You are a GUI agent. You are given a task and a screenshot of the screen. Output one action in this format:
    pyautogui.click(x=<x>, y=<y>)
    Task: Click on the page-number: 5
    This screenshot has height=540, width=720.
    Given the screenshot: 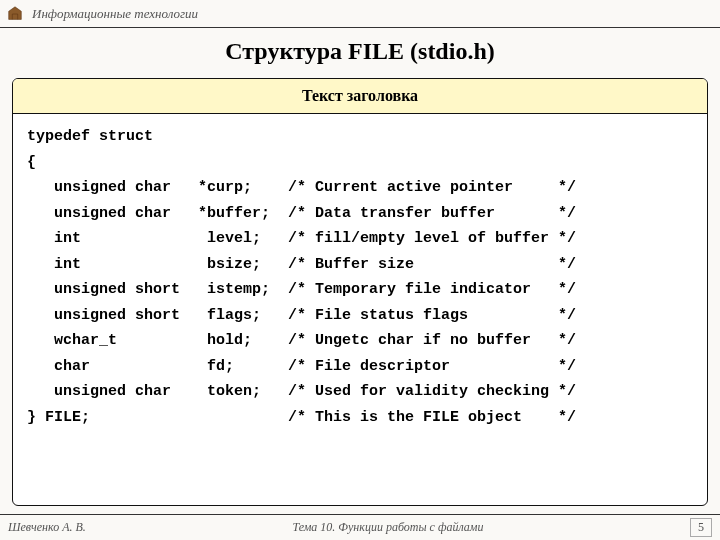 What is the action you would take?
    pyautogui.click(x=701, y=528)
    